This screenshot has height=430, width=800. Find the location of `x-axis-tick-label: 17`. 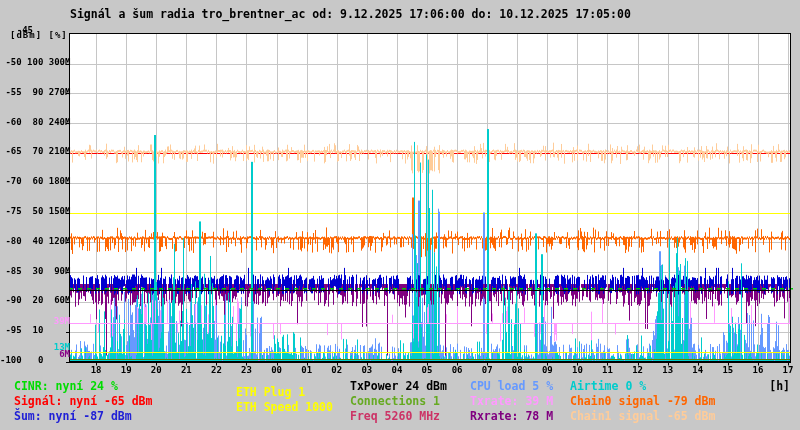

x-axis-tick-label: 17 is located at coordinates (788, 371).